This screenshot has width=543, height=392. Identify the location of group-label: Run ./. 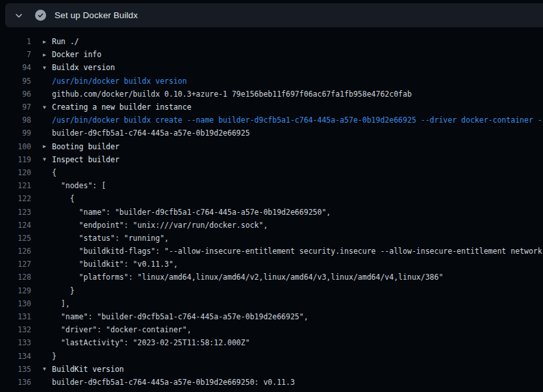
(66, 42).